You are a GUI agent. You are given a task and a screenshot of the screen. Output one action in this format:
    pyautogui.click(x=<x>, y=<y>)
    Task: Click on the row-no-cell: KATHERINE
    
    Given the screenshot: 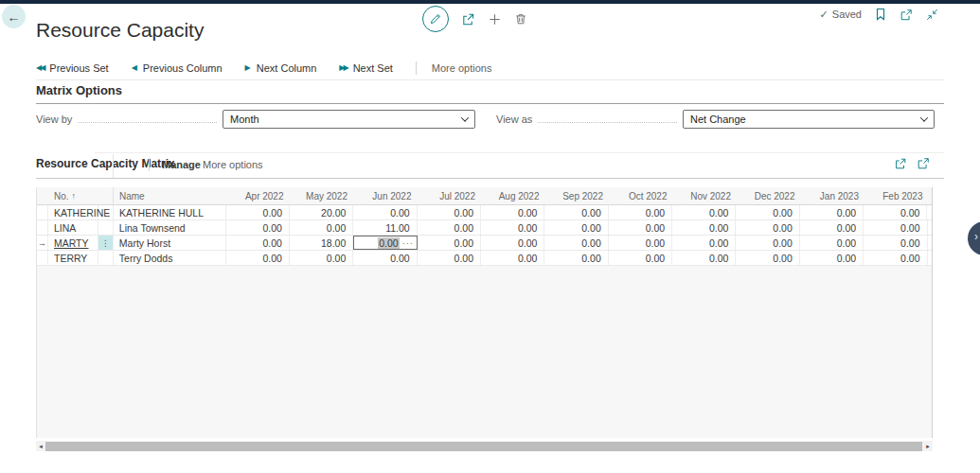 What is the action you would take?
    pyautogui.click(x=74, y=212)
    